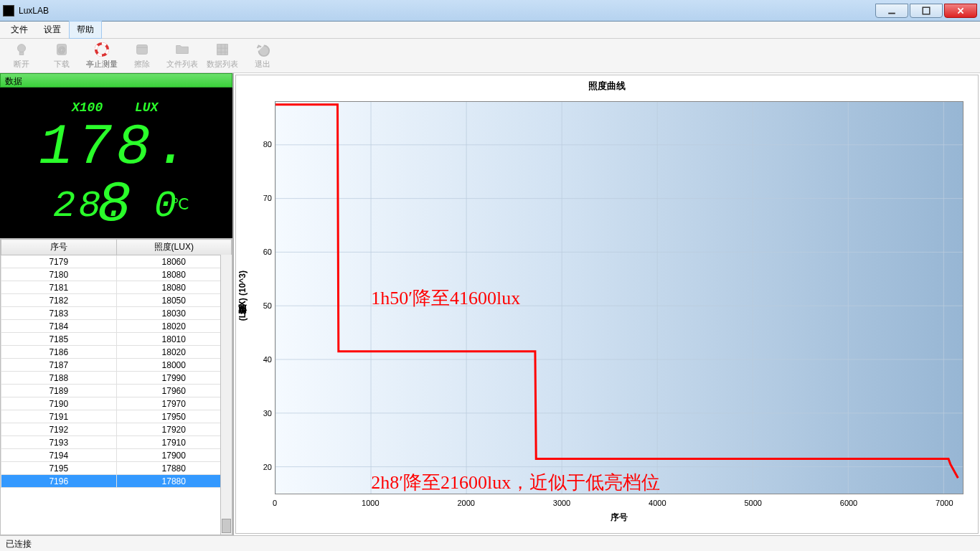  What do you see at coordinates (490, 543) in the screenshot?
I see `statusbar: 已连接` at bounding box center [490, 543].